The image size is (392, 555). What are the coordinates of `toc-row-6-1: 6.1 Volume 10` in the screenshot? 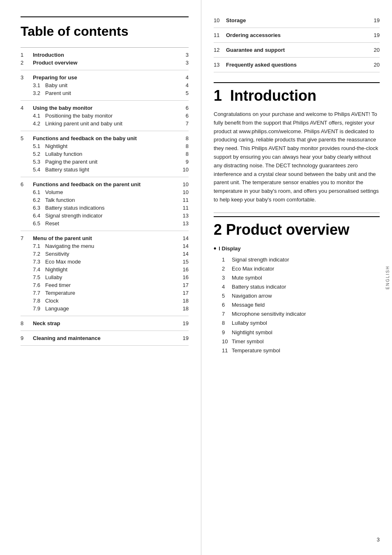 It's located at (104, 192).